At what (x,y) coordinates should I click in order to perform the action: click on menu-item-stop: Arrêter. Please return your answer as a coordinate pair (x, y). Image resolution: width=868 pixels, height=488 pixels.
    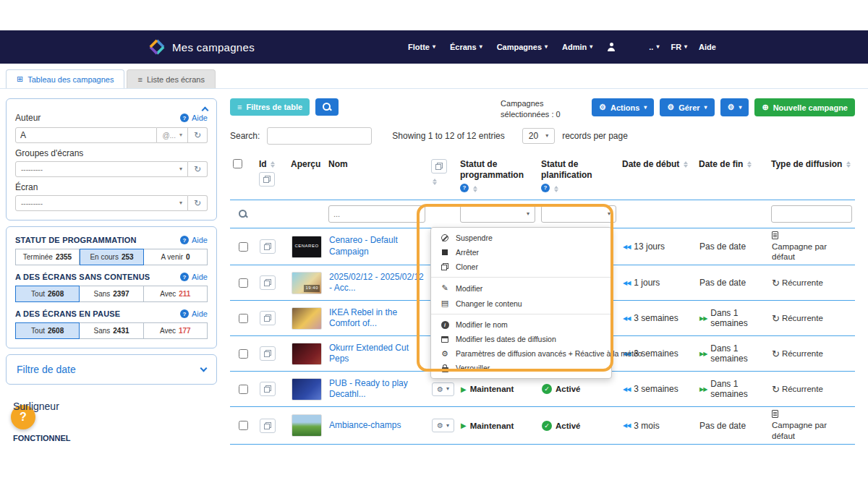
    Looking at the image, I should click on (521, 252).